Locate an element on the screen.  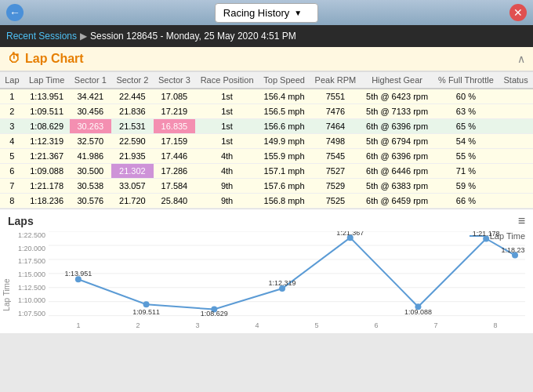
table-cell: 34.421 is located at coordinates (91, 96).